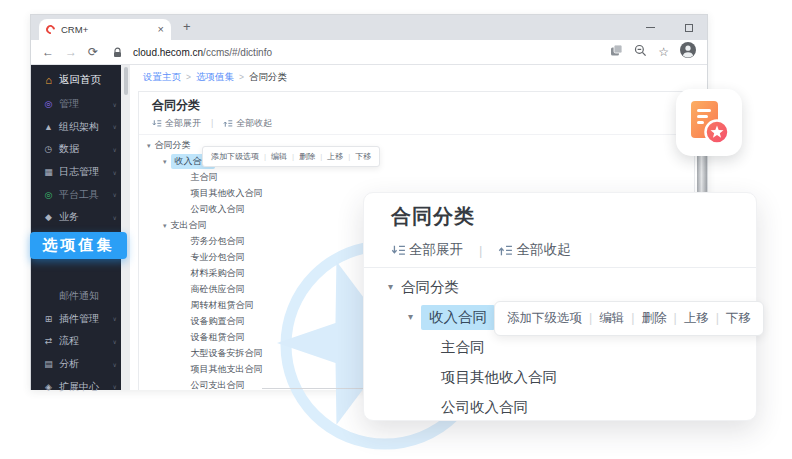 The image size is (792, 459). I want to click on window-controls, so click(670, 28).